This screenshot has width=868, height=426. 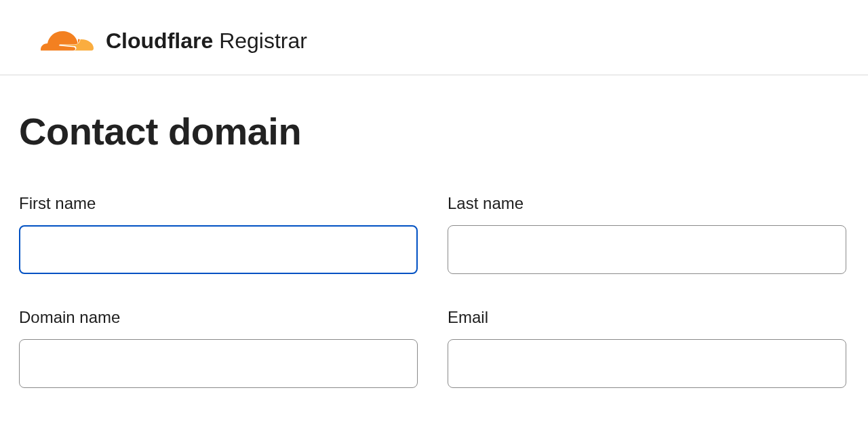 What do you see at coordinates (260, 41) in the screenshot?
I see `brand-light: Registrar` at bounding box center [260, 41].